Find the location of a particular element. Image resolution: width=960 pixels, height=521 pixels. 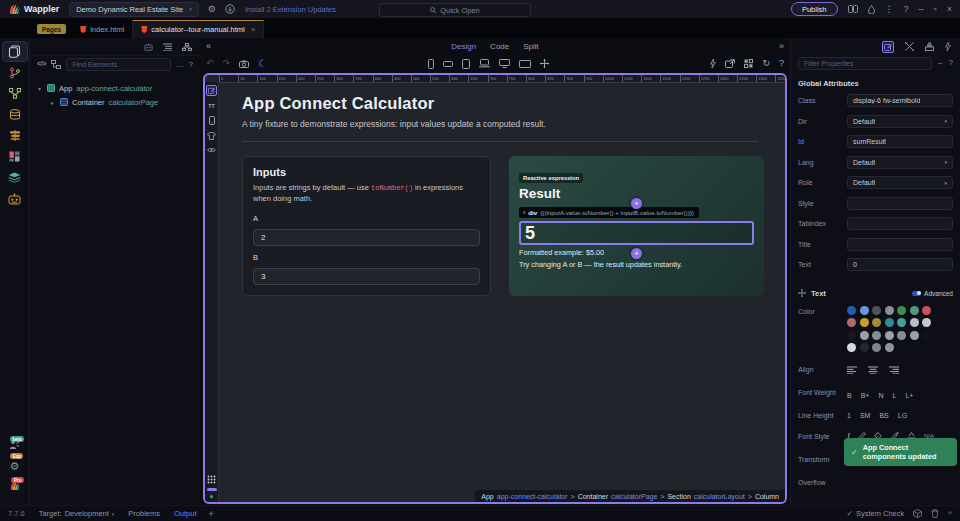

breadcrumb-type: Container is located at coordinates (593, 496).